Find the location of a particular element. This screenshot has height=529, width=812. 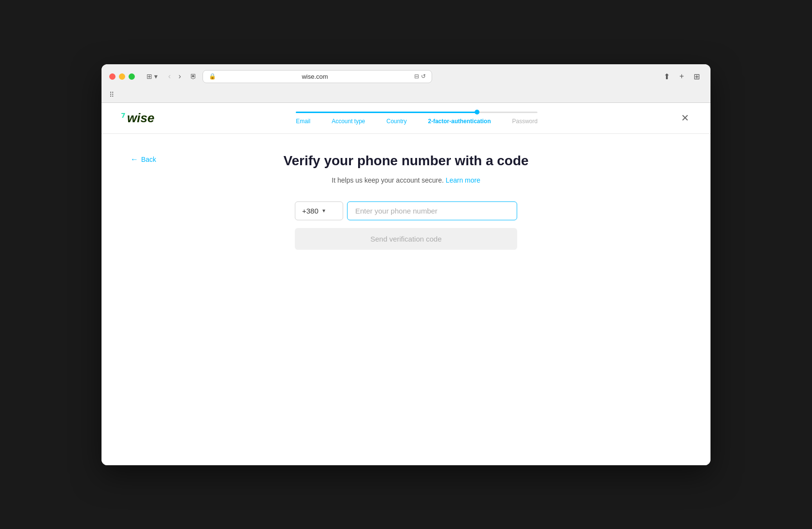

lock-icon: 🔒 is located at coordinates (213, 76).